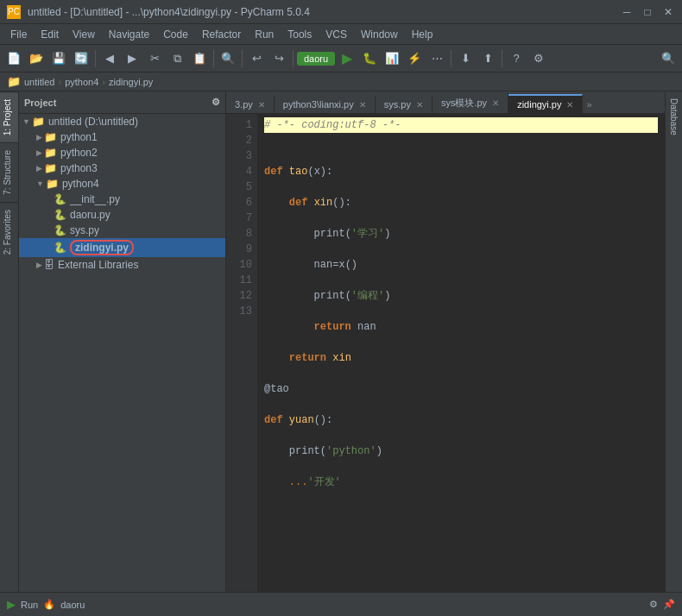 This screenshot has width=682, height=616. Describe the element at coordinates (155, 59) in the screenshot. I see `cut-btn: ✂` at that location.